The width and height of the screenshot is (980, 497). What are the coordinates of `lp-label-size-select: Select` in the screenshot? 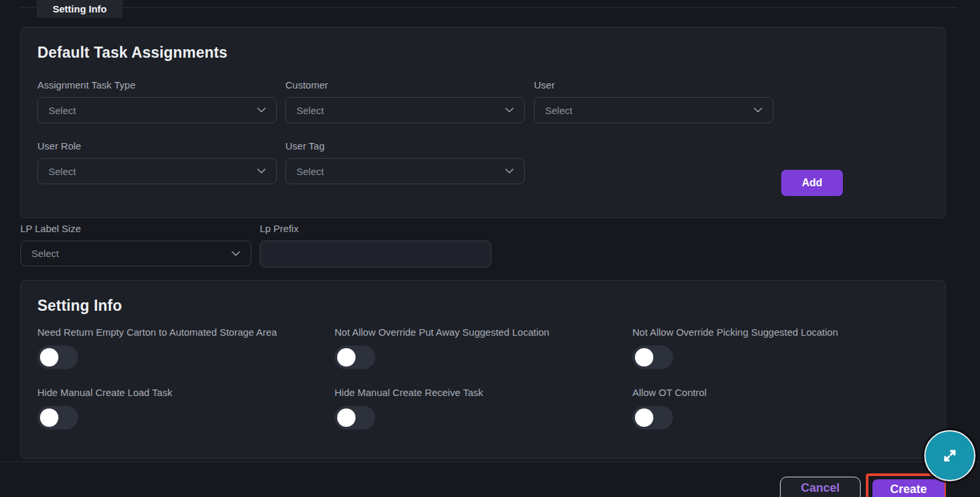 It's located at (136, 253).